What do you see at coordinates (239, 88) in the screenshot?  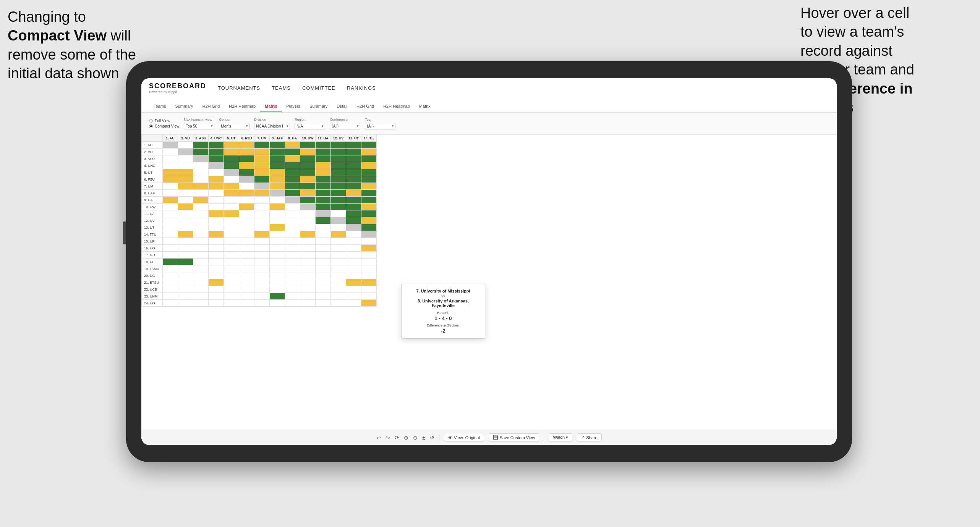 I see `nav-tournaments: TOURNAMENTS` at bounding box center [239, 88].